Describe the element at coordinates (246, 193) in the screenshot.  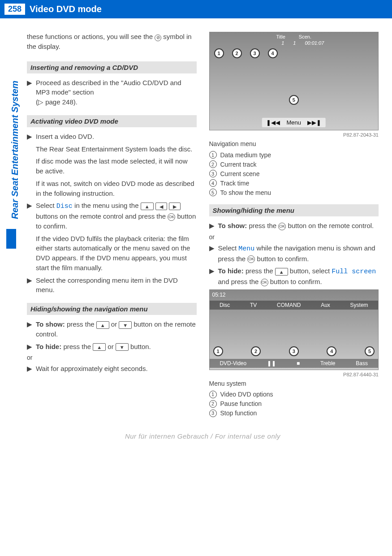
I see `callout-text: To show the menu` at that location.